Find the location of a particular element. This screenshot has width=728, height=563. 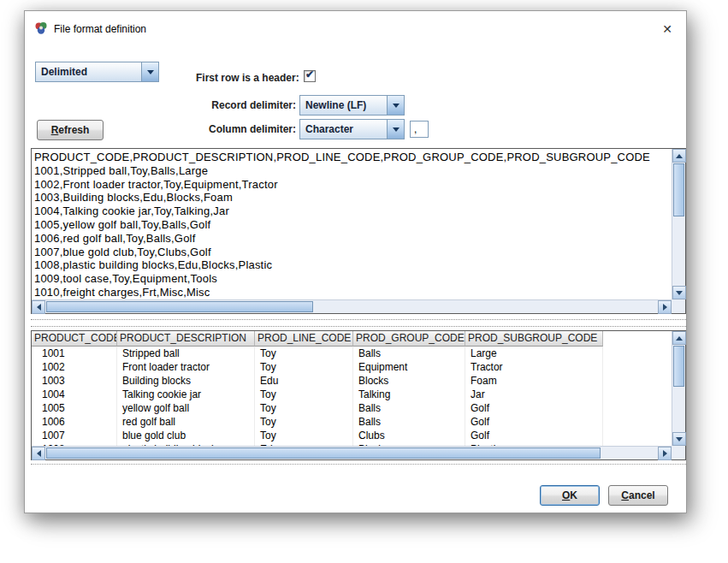

first-row-header-checkbox: ✔ is located at coordinates (310, 76).